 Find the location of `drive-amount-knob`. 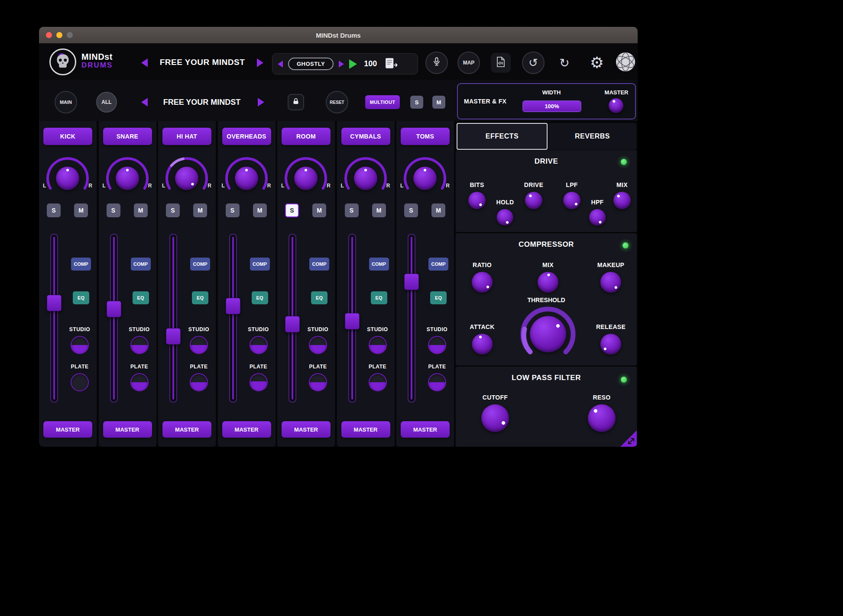

drive-amount-knob is located at coordinates (534, 200).